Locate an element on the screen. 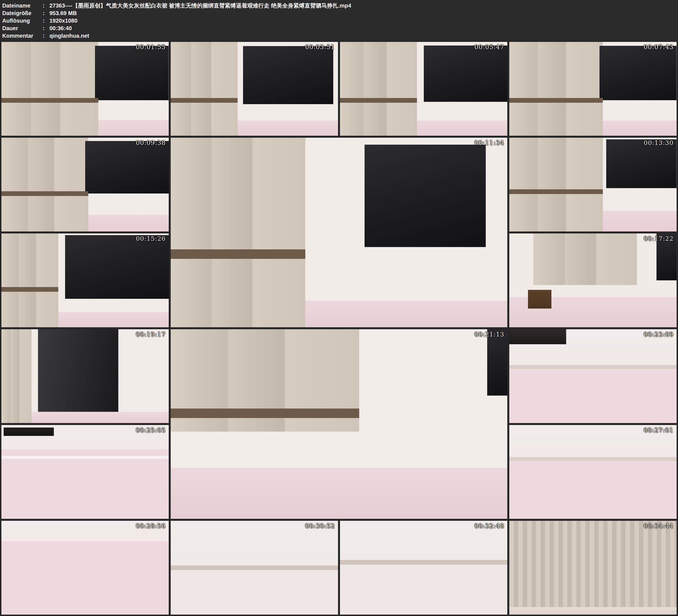 The height and width of the screenshot is (616, 678). timestamp-overlay: 00:30:52 is located at coordinates (320, 526).